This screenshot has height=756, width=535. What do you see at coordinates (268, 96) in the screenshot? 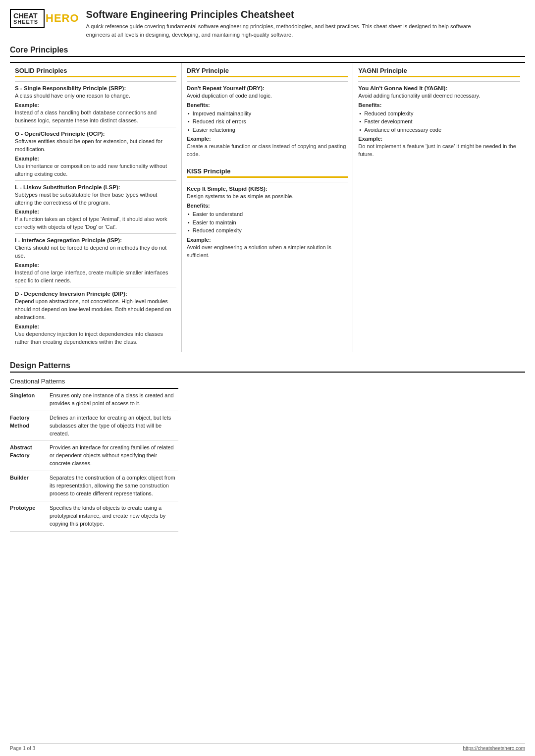
I see `dry-desc: Avoid duplication of code and logic.` at bounding box center [268, 96].